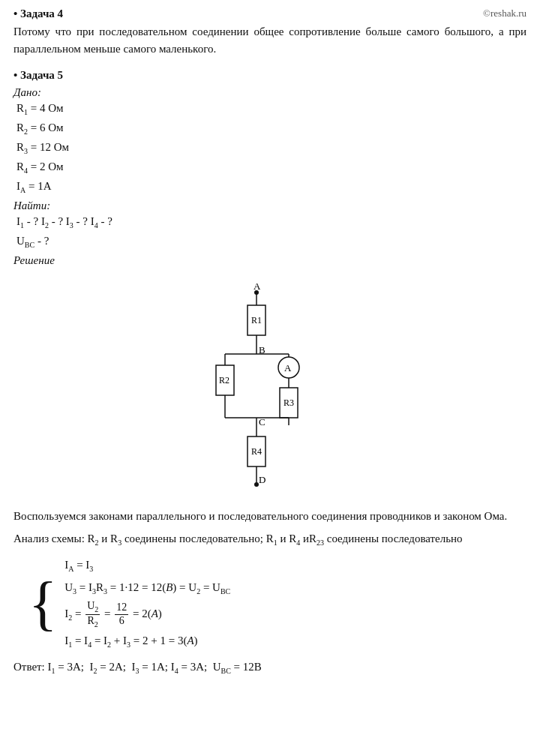 Image resolution: width=540 pixels, height=756 pixels. I want to click on given-ia: IA = 1А, so click(64, 187).